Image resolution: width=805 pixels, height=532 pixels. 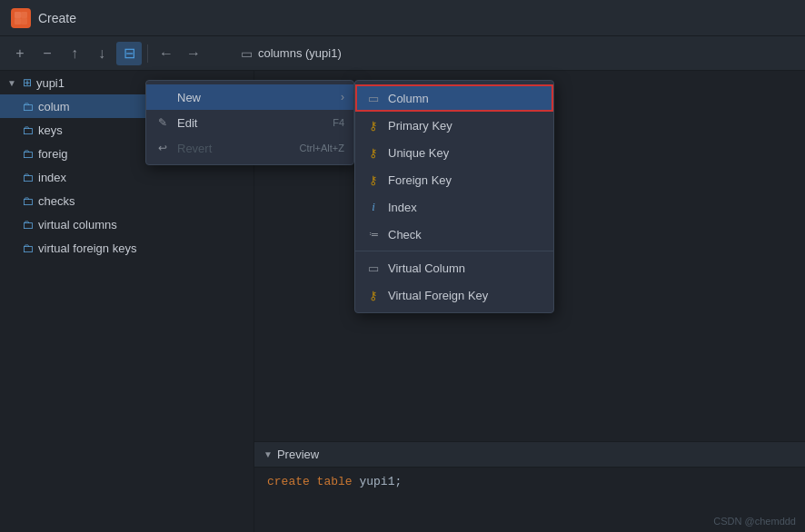 I want to click on ctx-item-revert: ↩ Revert Ctrl+Alt+Z, so click(x=250, y=148).